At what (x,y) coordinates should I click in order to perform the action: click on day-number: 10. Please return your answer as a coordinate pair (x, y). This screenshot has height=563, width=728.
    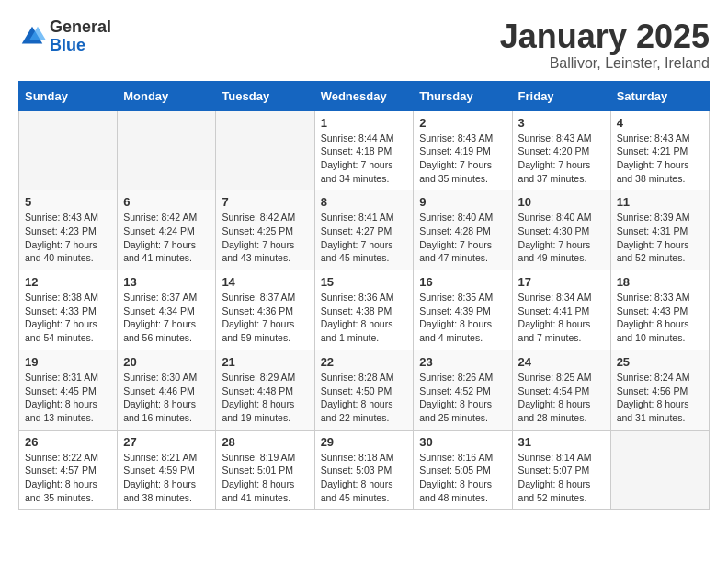
    Looking at the image, I should click on (562, 202).